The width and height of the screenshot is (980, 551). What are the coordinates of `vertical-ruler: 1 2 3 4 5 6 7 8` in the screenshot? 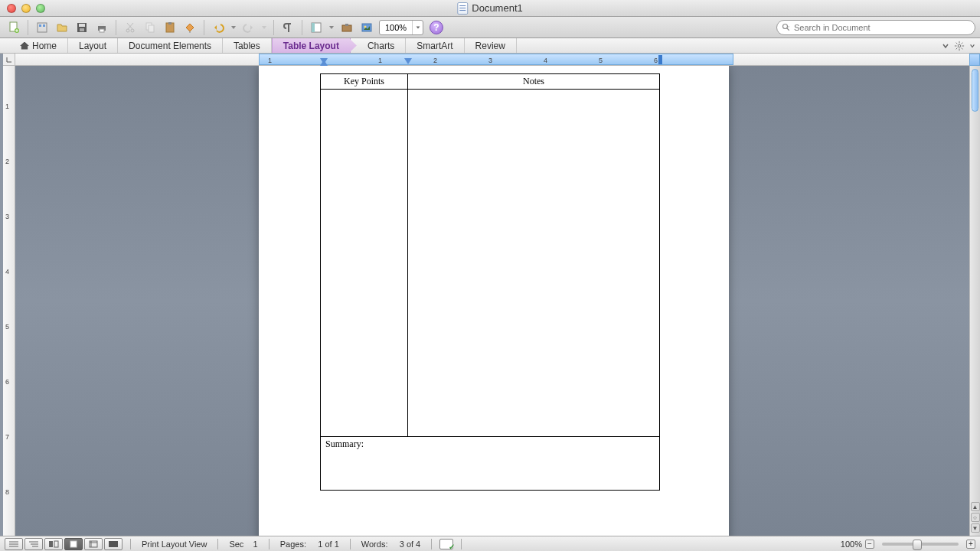 It's located at (9, 301).